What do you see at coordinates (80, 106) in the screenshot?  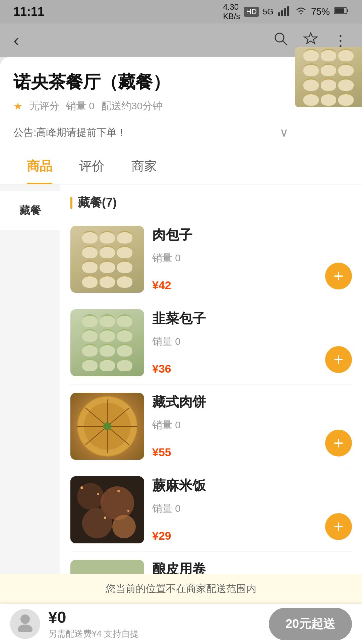 I see `sales-text: 销量 0` at bounding box center [80, 106].